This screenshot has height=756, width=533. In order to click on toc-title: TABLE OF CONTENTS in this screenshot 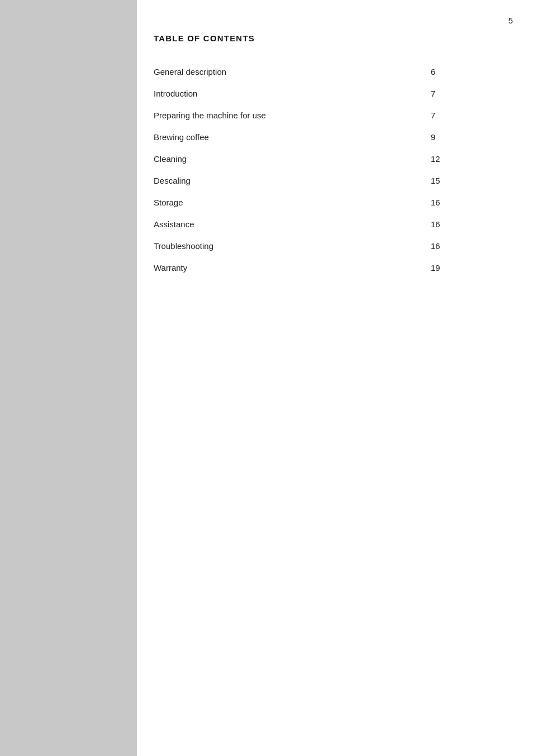, I will do `click(327, 38)`.